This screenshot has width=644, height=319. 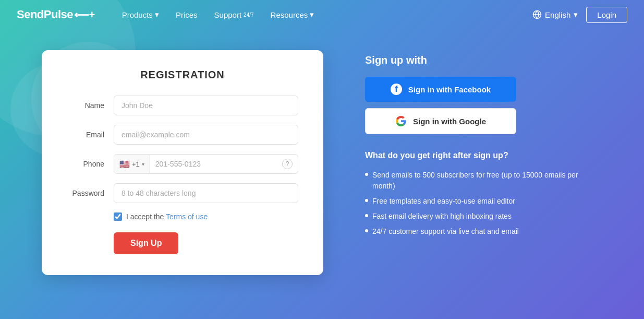 What do you see at coordinates (183, 75) in the screenshot?
I see `registration-title: REGISTRATION` at bounding box center [183, 75].